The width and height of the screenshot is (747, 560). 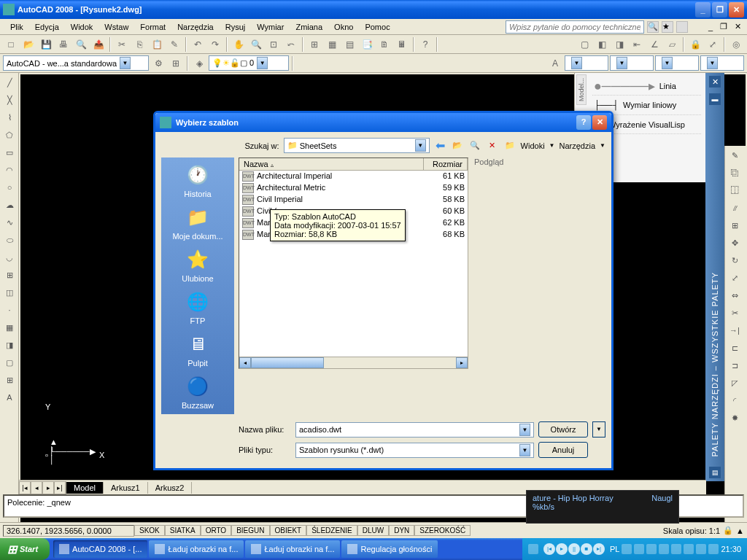 I want to click on taskbar-button-3: Regulacja głośności, so click(x=390, y=549).